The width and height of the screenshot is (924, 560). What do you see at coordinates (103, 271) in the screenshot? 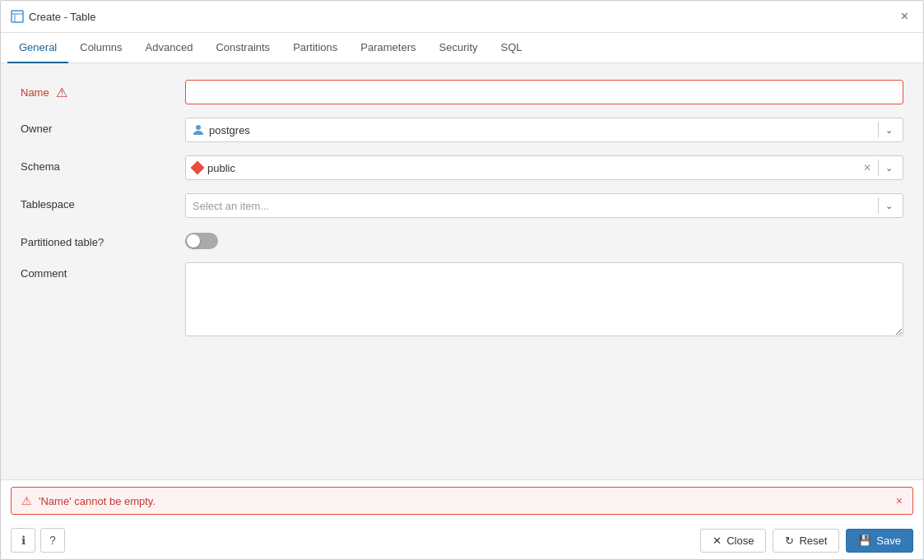
I see `comment-label: Comment` at bounding box center [103, 271].